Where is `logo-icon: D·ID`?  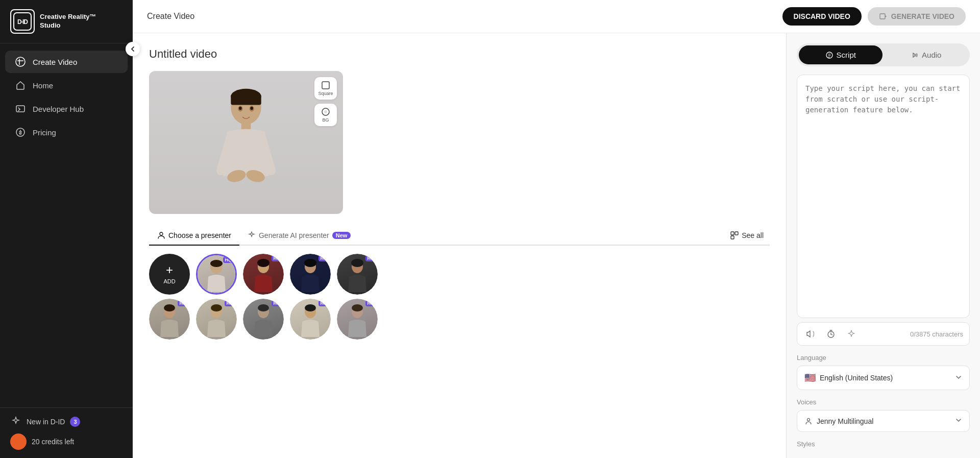
logo-icon: D·ID is located at coordinates (22, 21).